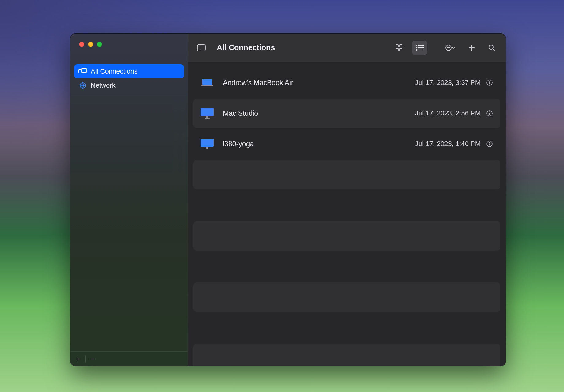  Describe the element at coordinates (103, 85) in the screenshot. I see `sidebar-item-label: Network` at that location.